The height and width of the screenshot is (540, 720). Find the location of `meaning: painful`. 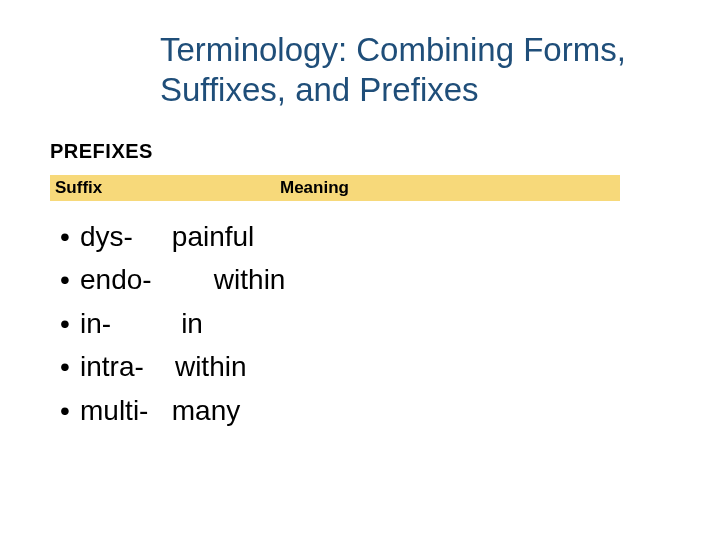

meaning: painful is located at coordinates (214, 236).